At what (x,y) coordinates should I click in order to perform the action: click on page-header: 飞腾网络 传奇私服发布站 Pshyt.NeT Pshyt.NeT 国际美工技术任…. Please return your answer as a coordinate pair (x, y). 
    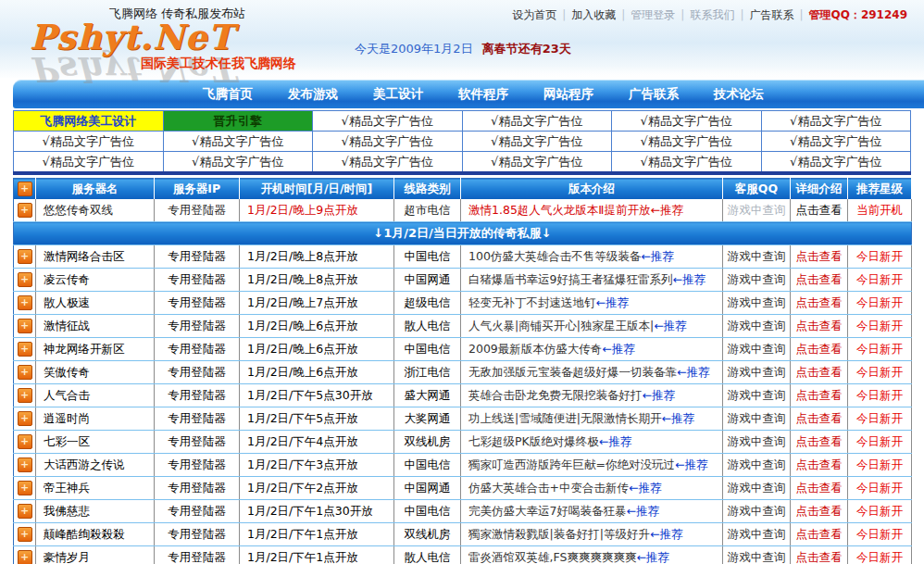
    Looking at the image, I should click on (462, 39).